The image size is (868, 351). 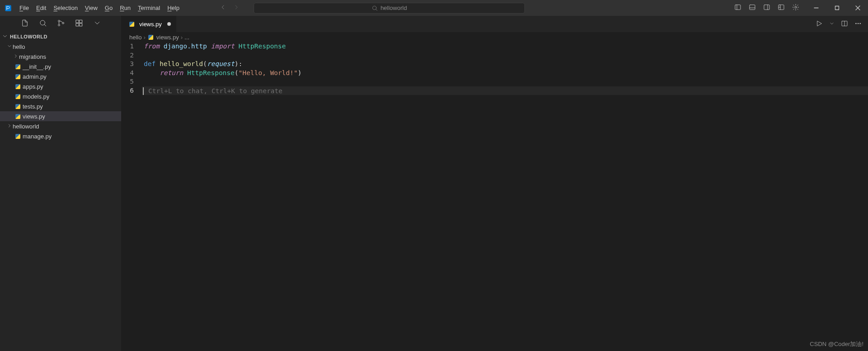 I want to click on folder-hello: hello, so click(x=61, y=47).